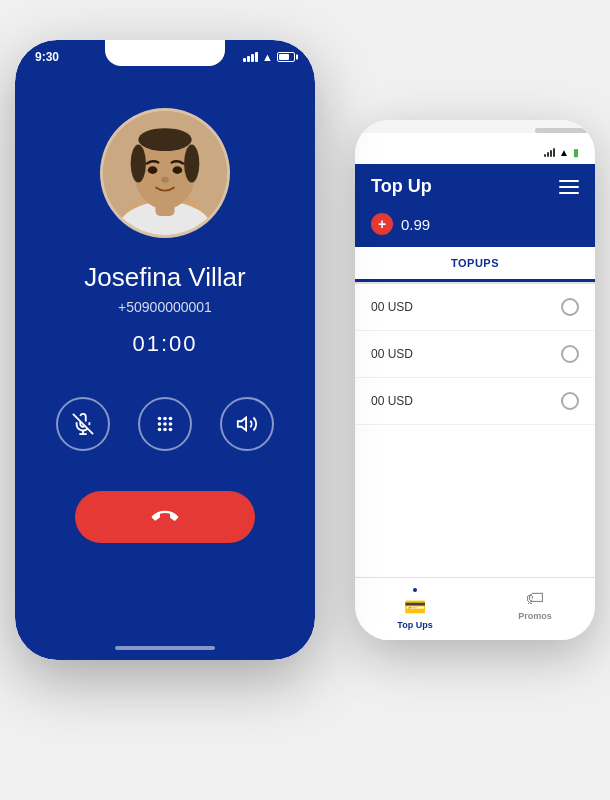  What do you see at coordinates (165, 53) in the screenshot?
I see `notch` at bounding box center [165, 53].